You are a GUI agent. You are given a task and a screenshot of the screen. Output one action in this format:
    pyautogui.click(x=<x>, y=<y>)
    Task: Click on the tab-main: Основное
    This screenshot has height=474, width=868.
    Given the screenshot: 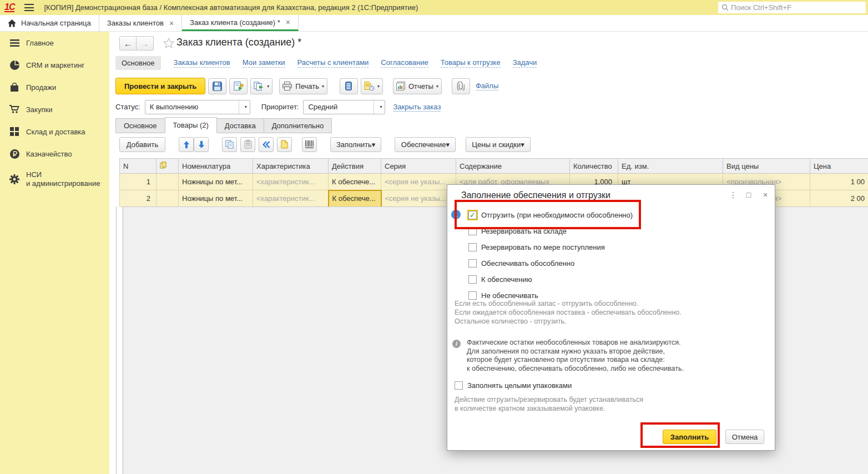 What is the action you would take?
    pyautogui.click(x=140, y=125)
    